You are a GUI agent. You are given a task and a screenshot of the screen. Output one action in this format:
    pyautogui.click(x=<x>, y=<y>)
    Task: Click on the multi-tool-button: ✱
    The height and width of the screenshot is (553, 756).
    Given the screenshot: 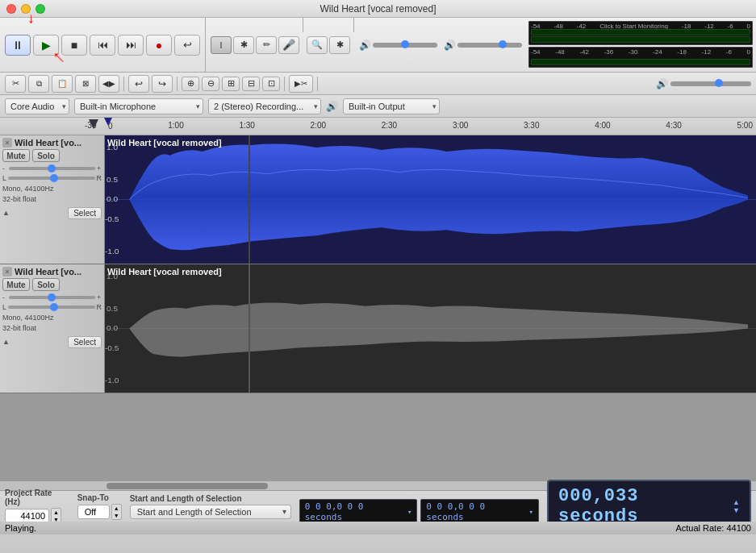 What is the action you would take?
    pyautogui.click(x=244, y=45)
    